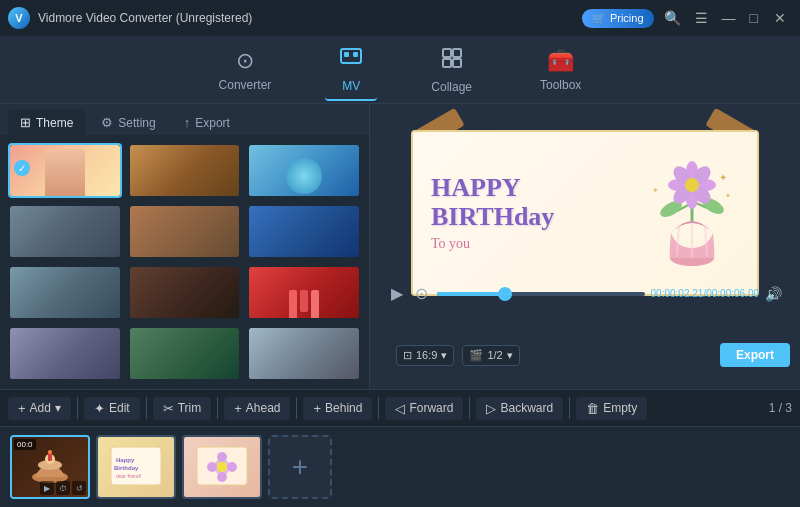 This screenshot has height=507, width=800. Describe the element at coordinates (505, 294) in the screenshot. I see `progress-dot` at that location.